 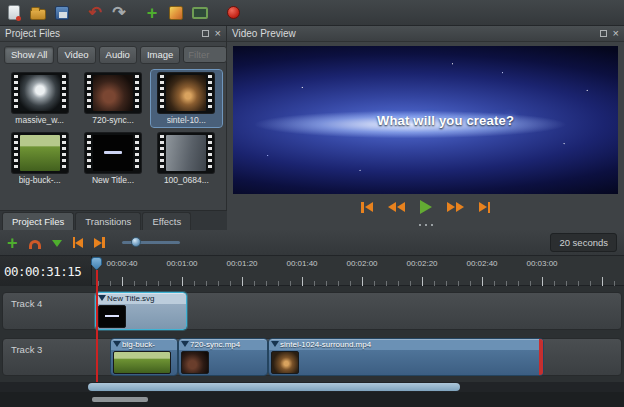 What do you see at coordinates (242, 264) in the screenshot?
I see `ruler-label: 00:01:20` at bounding box center [242, 264].